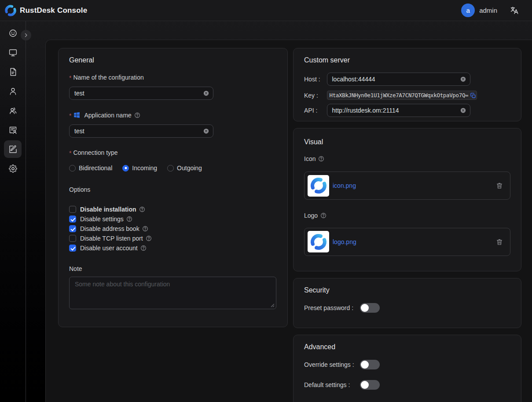 This screenshot has height=402, width=532. I want to click on radio-incoming: Incoming, so click(140, 168).